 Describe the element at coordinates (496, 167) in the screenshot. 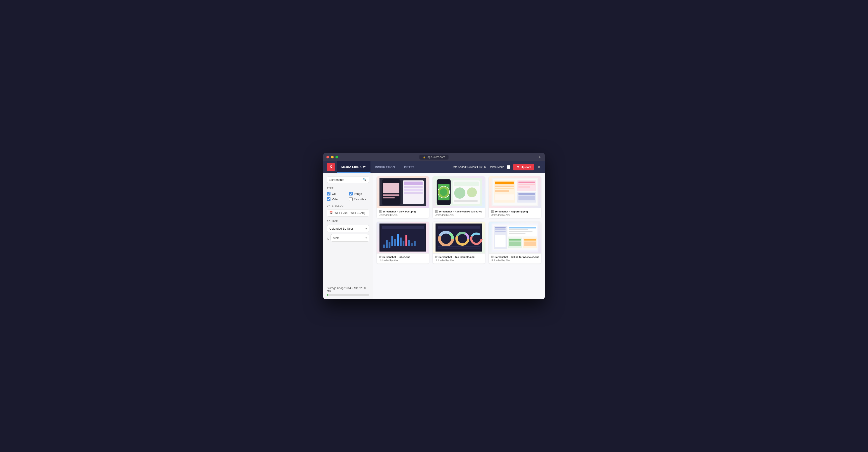

I see `header-controls: Date Added: Newest First ⇅ Delete Mode ⬆…` at that location.